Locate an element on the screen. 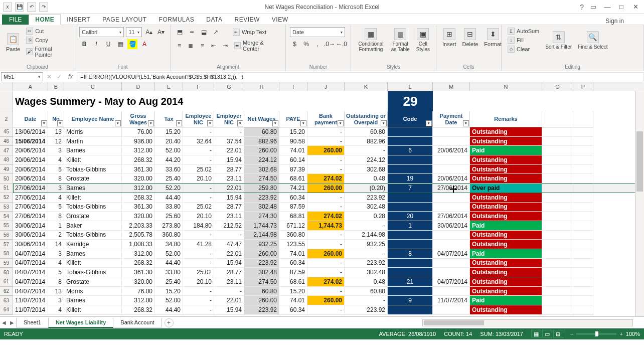 The image size is (644, 363). column-header-F: F is located at coordinates (199, 86).